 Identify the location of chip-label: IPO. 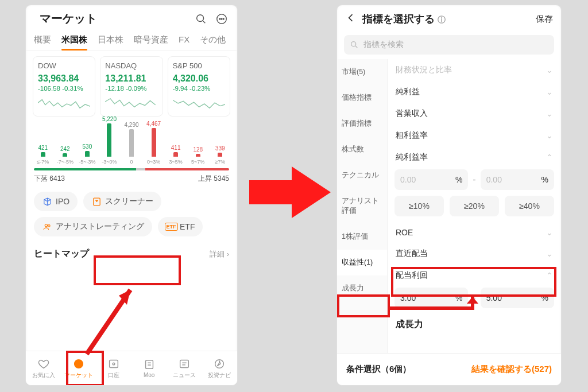
(63, 201).